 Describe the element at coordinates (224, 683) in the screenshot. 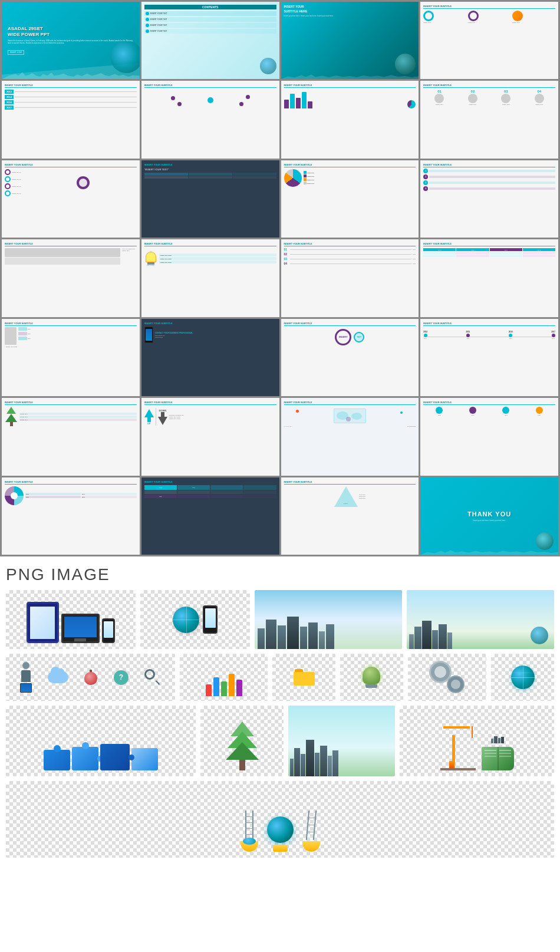

I see `chart-bars` at that location.